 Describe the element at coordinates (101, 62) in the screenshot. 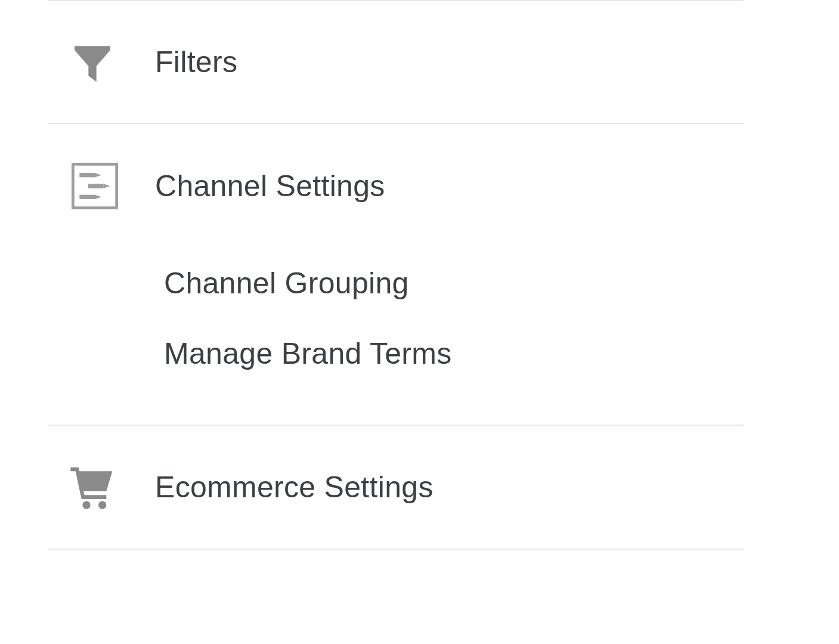

I see `funnel-icon` at that location.